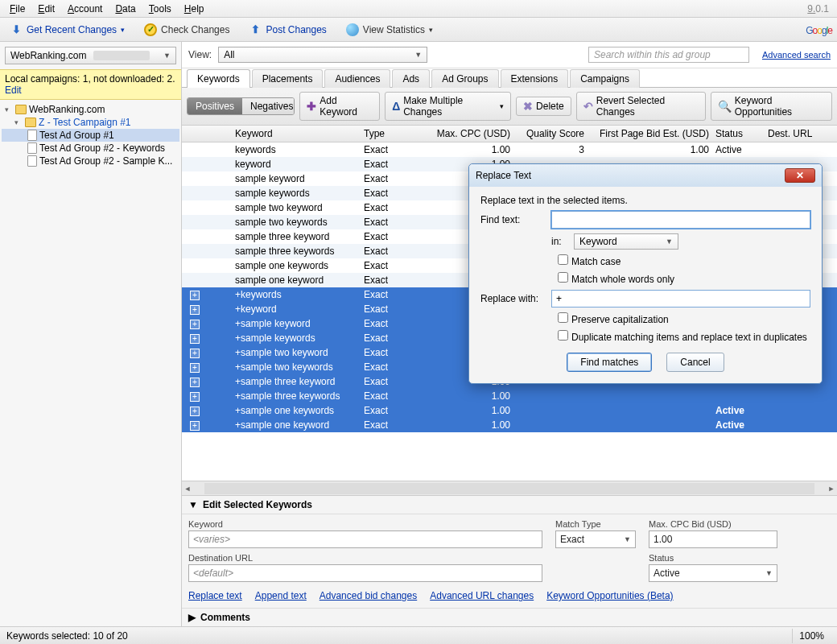 This screenshot has height=644, width=837. I want to click on dialog-description: Replace text in the selected items., so click(645, 200).